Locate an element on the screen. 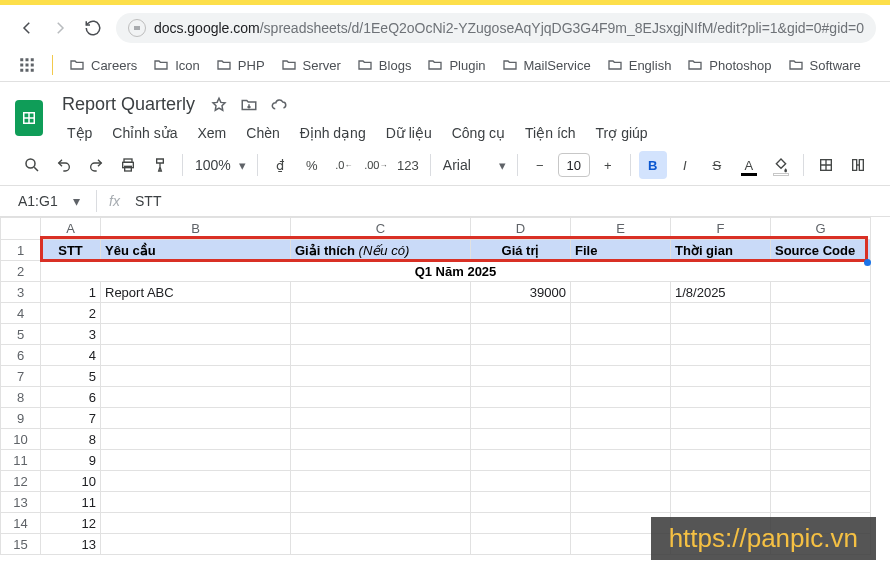 Image resolution: width=890 pixels, height=574 pixels. bookmark-item: Server is located at coordinates (311, 65).